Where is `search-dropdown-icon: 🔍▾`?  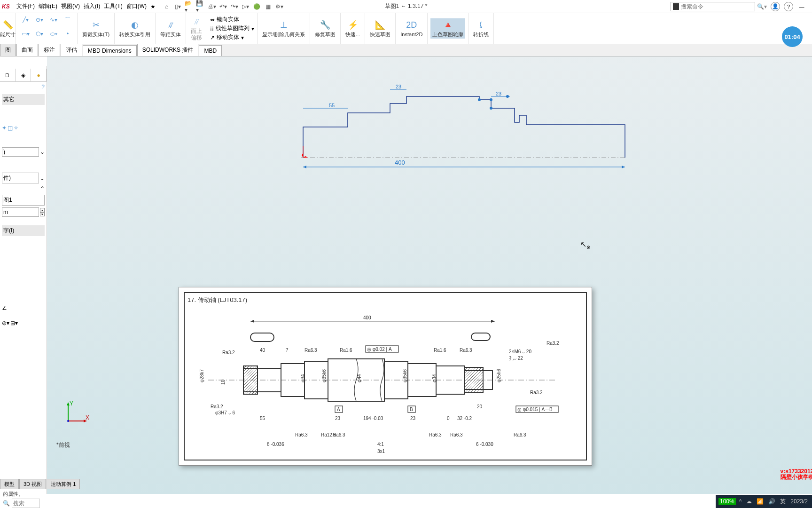 search-dropdown-icon: 🔍▾ is located at coordinates (762, 7).